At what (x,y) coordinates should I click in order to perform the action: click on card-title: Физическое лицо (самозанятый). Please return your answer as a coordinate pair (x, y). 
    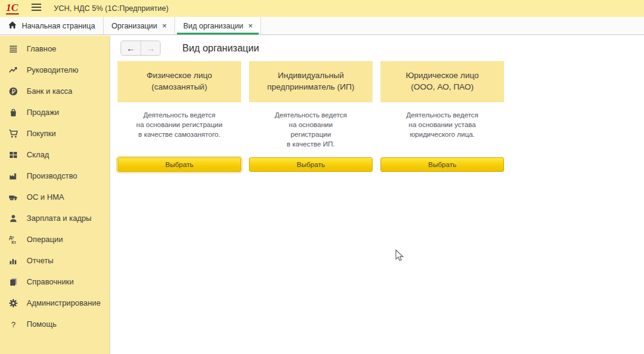
    Looking at the image, I should click on (179, 82).